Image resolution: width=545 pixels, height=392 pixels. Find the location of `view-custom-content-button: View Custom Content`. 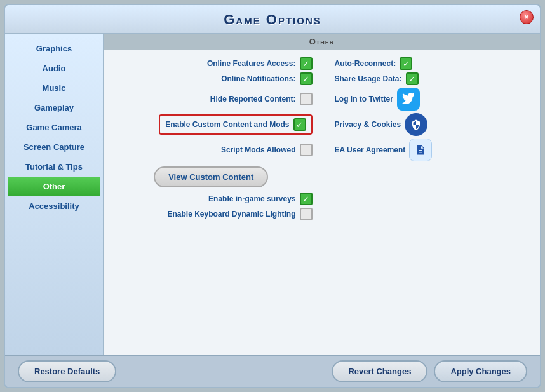

view-custom-content-button: View Custom Content is located at coordinates (211, 177).